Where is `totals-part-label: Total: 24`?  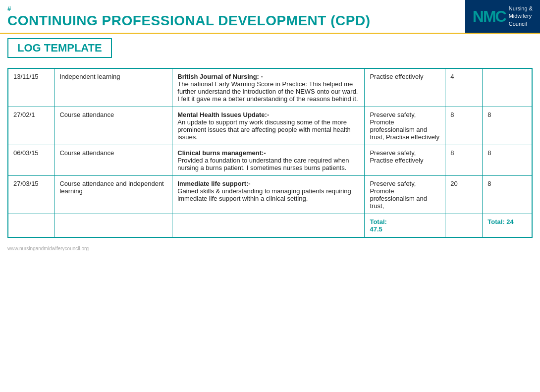
totals-part-label: Total: 24 is located at coordinates (507, 226).